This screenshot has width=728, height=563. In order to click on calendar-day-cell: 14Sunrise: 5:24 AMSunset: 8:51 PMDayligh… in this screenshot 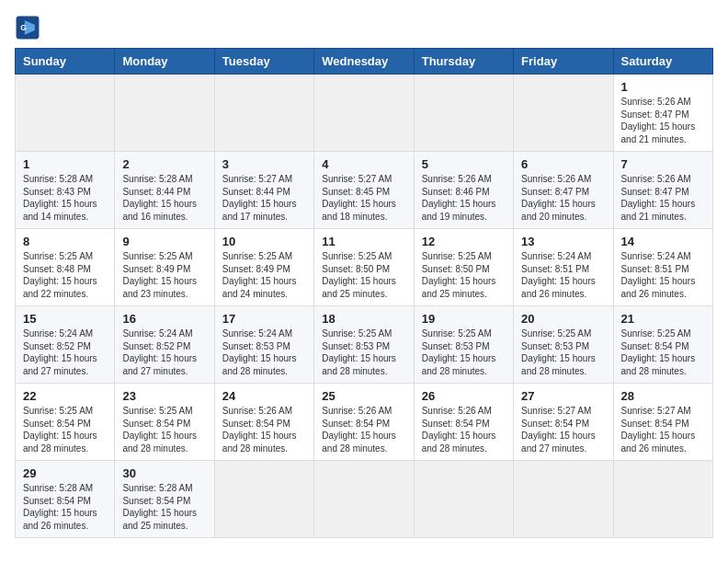, I will do `click(663, 268)`.